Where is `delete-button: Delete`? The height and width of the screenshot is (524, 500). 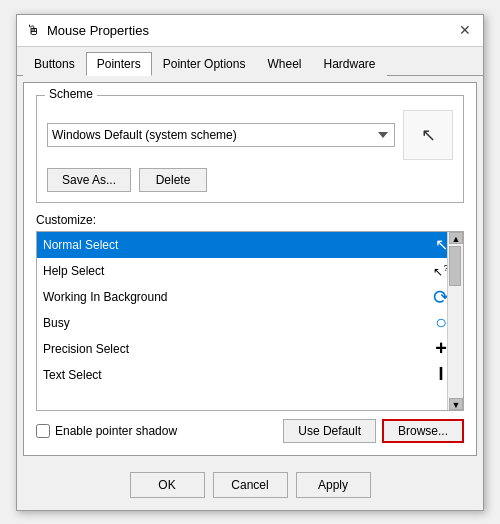
delete-button: Delete is located at coordinates (173, 180).